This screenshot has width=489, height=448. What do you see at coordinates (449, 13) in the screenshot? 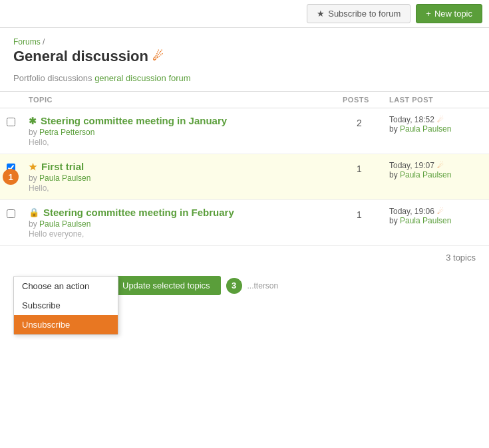
I see `new-topic-button: + New topic` at bounding box center [449, 13].